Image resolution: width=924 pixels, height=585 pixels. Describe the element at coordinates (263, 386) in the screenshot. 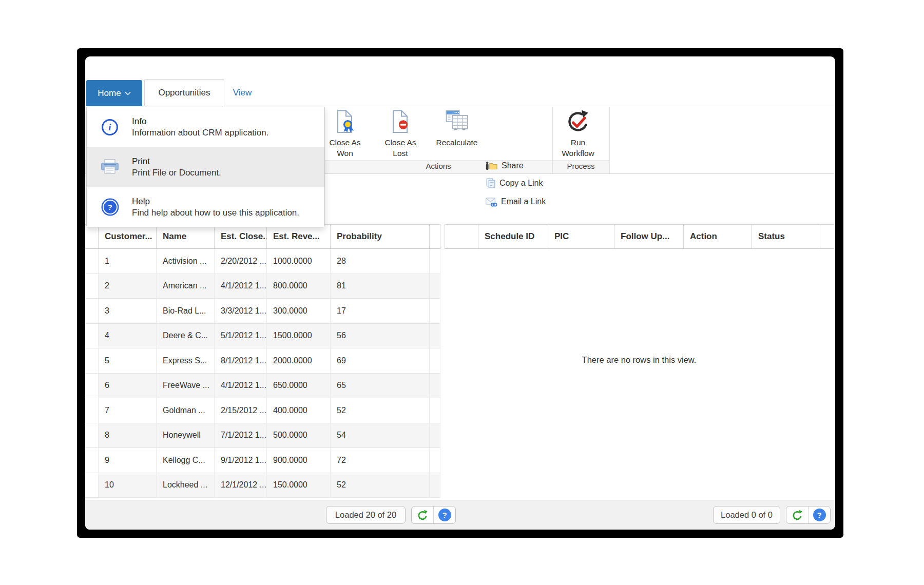

I see `table-row: 6FreeWave ...4/1/2012 1...650.000065` at that location.